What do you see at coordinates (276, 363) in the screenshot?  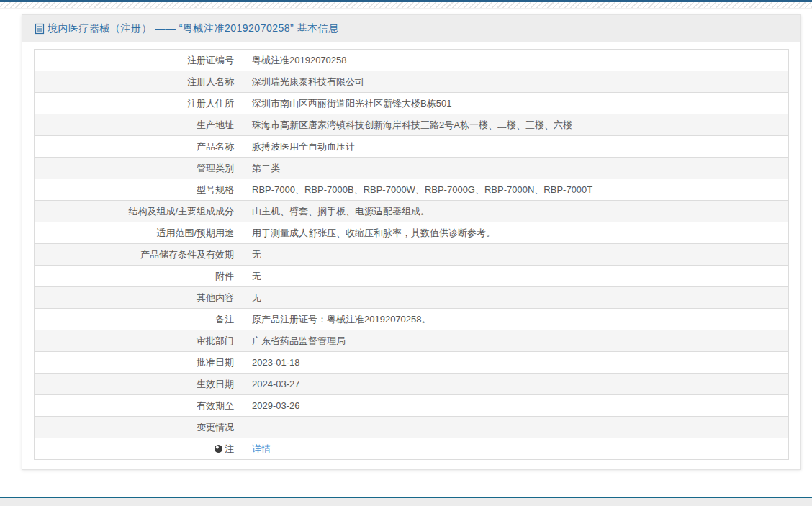 I see `row-value-text: 2023-01-18` at bounding box center [276, 363].